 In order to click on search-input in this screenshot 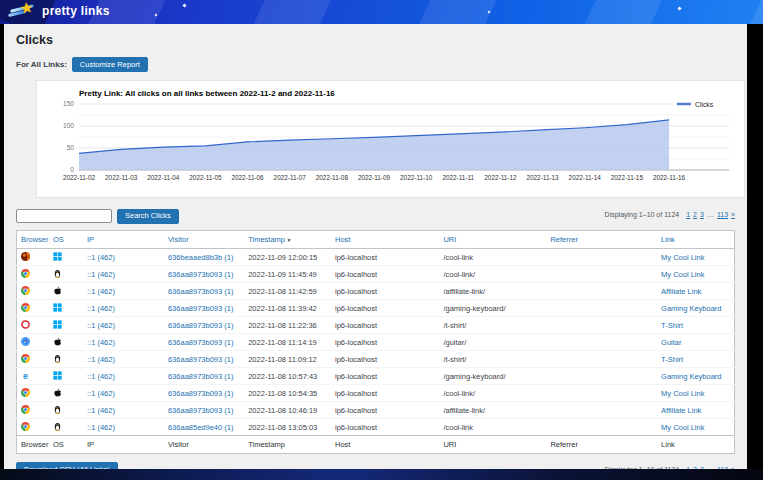, I will do `click(64, 216)`.